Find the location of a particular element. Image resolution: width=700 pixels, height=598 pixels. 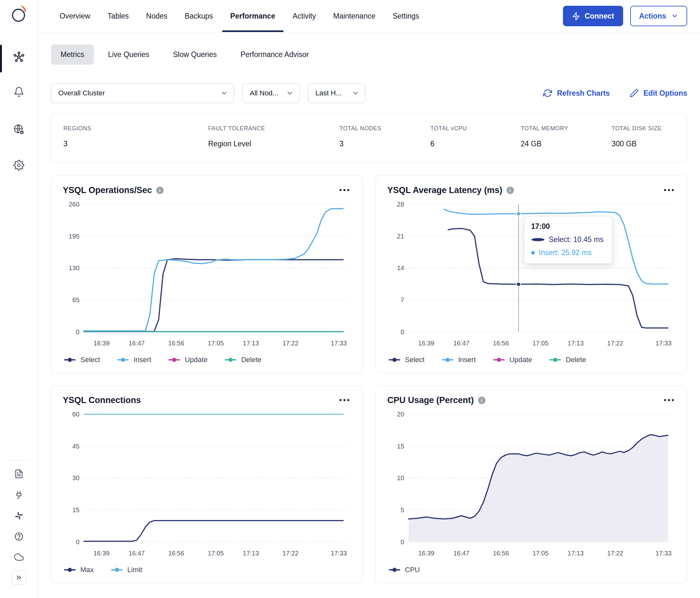

chart-card-ysql-latency: YSQL Average Latency (ms) i ••• 07142128… is located at coordinates (532, 274).